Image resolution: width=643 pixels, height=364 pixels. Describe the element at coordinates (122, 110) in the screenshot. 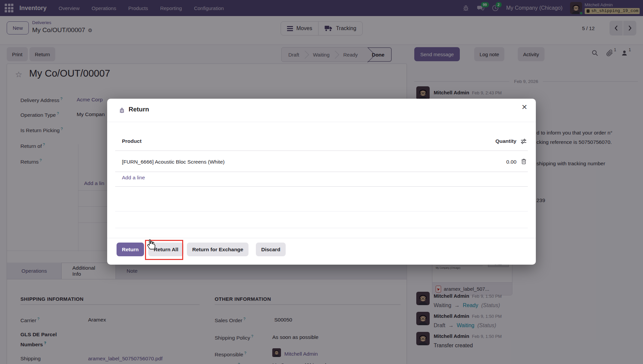

I see `bug-icon` at that location.